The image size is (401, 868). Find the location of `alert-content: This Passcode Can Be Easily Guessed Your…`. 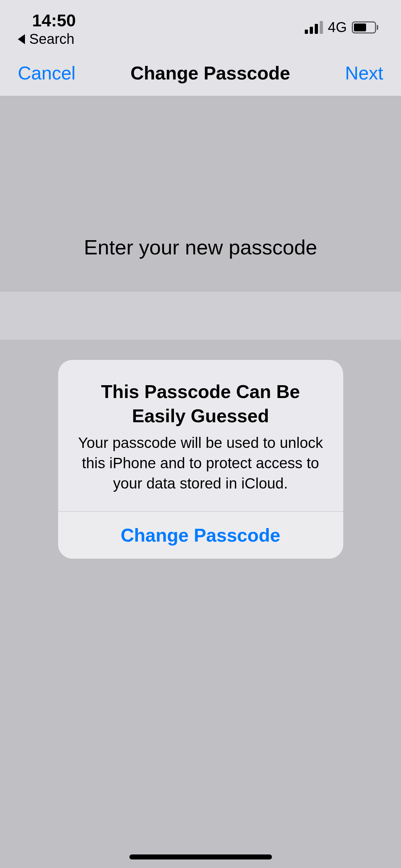

alert-content: This Passcode Can Be Easily Guessed Your… is located at coordinates (201, 435).